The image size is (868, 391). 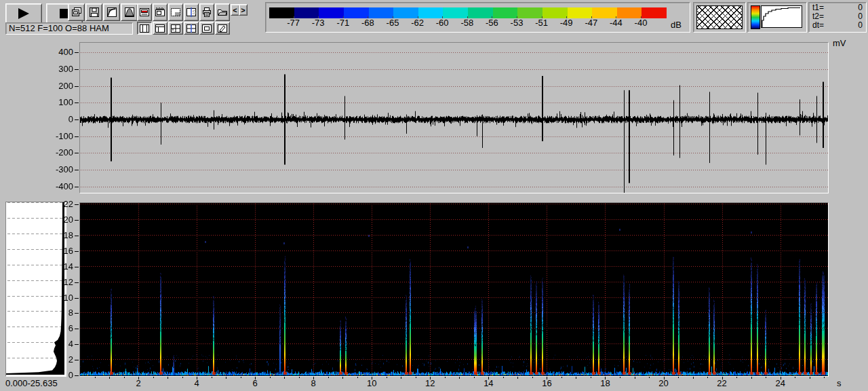 I want to click on transfer-curve-button, so click(x=111, y=12).